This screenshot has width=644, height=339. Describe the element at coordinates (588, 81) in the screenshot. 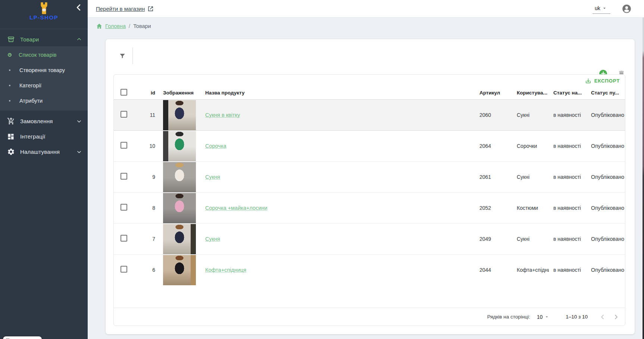

I see `download-icon` at that location.